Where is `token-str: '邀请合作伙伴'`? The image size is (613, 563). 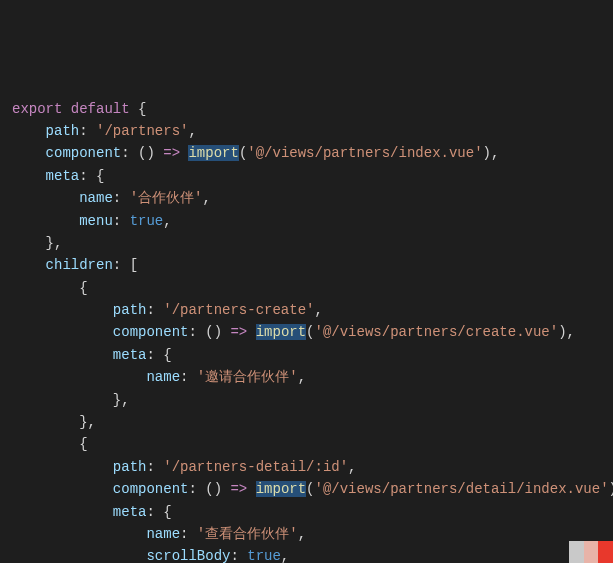
token-str: '邀请合作伙伴' is located at coordinates (248, 377).